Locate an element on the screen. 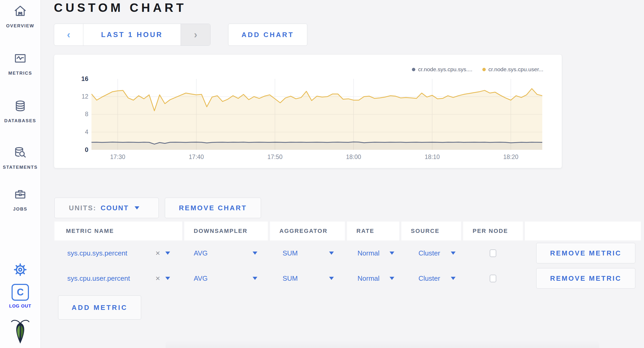 This screenshot has height=348, width=644. page-title: CUSTOM CHART is located at coordinates (120, 8).